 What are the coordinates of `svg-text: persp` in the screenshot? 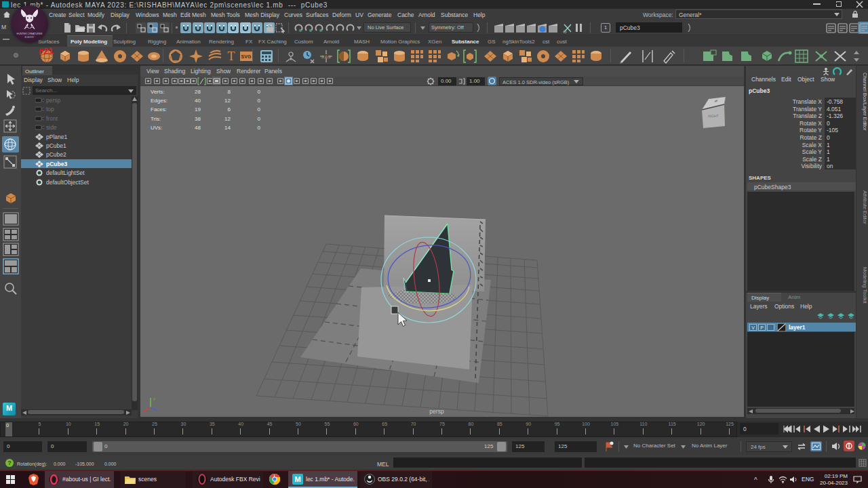 It's located at (437, 411).